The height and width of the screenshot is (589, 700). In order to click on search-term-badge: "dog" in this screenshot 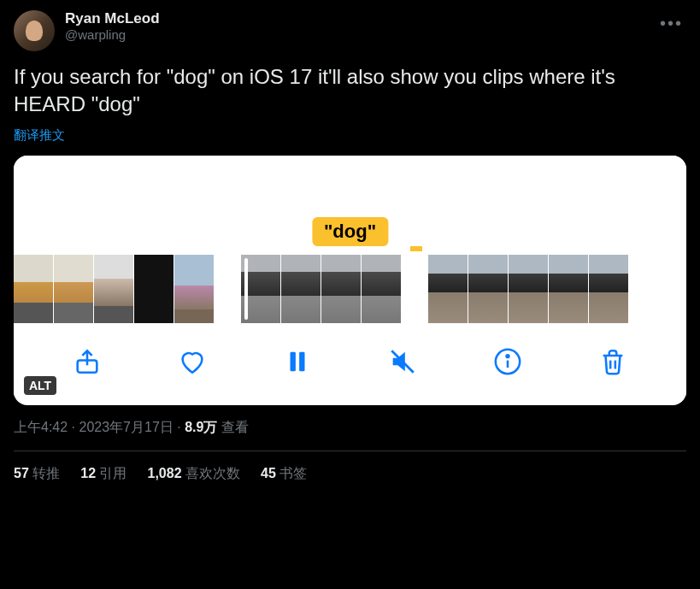, I will do `click(350, 232)`.